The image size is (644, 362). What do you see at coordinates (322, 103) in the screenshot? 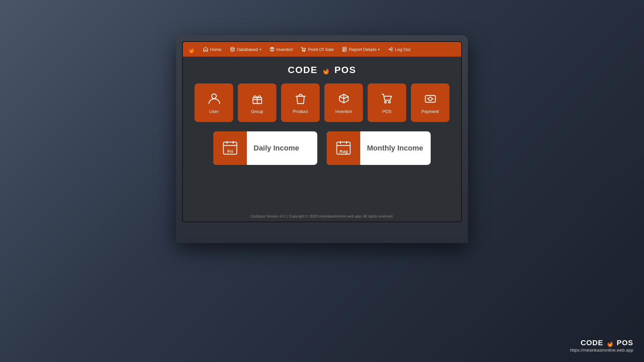
I see `icon-grid: User Group` at bounding box center [322, 103].